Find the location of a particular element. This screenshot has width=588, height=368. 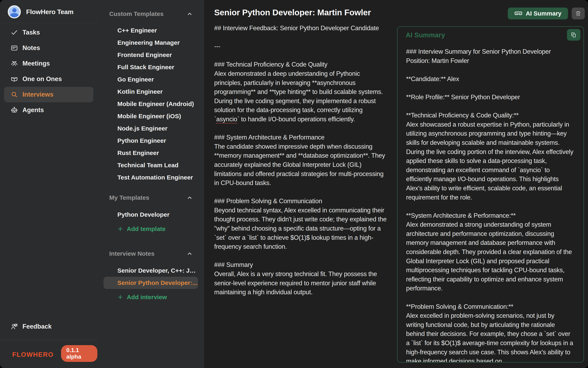

sidebar-nav: Tasks Notes Meetings One on Ones Intervi… is located at coordinates (49, 71).